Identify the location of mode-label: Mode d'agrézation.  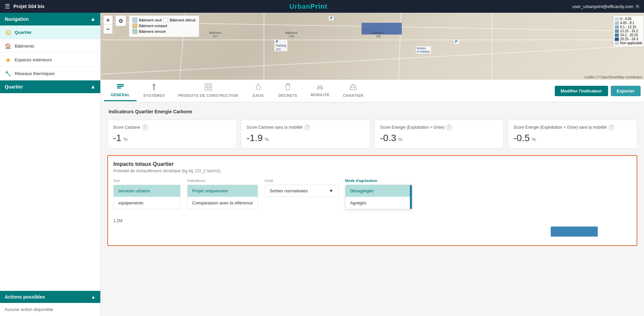
(379, 181).